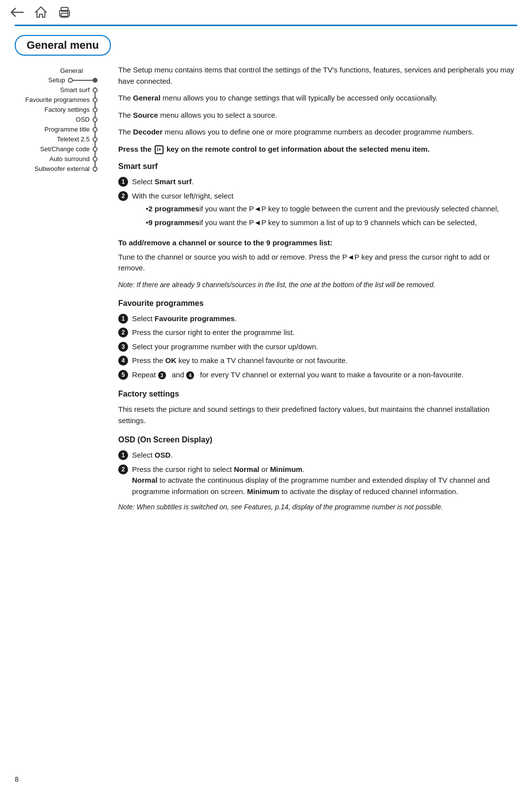 Image resolution: width=532 pixels, height=798 pixels. Describe the element at coordinates (318, 333) in the screenshot. I see `list-item: 2 Press the cursor right to enter the pr…` at that location.